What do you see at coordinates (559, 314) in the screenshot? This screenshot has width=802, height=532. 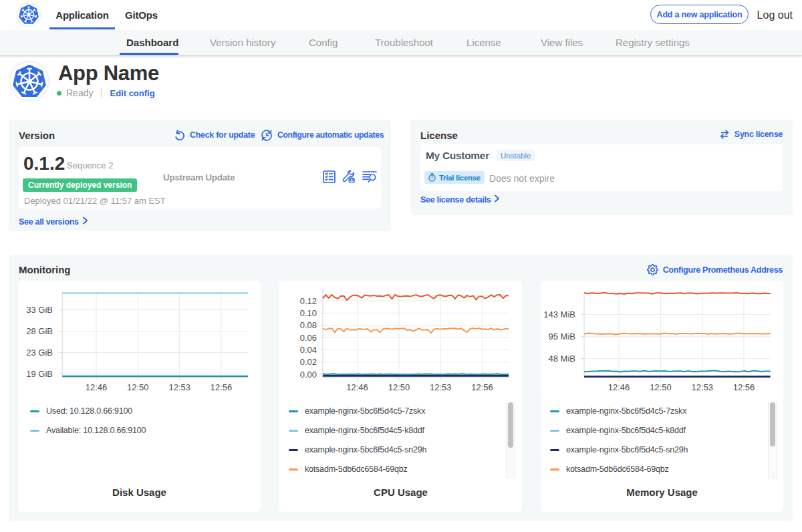 I see `svg-text: 143 MiB` at bounding box center [559, 314].